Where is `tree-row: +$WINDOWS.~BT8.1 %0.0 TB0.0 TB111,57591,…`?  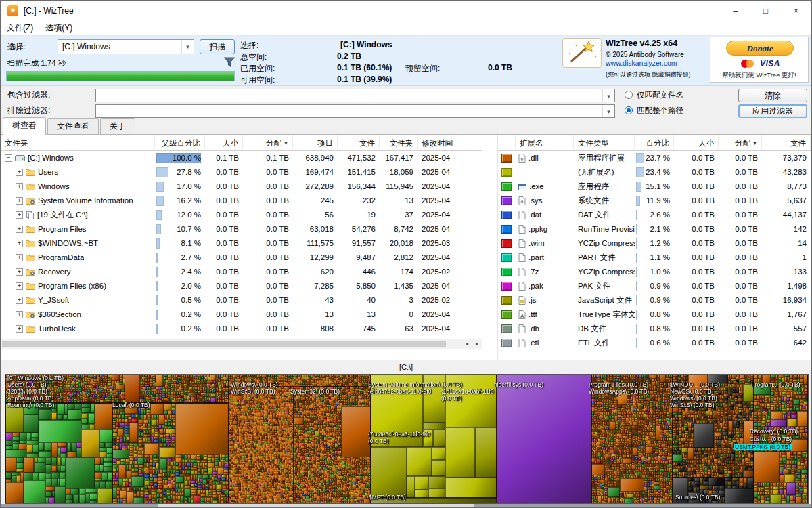
tree-row: +$WINDOWS.~BT8.1 %0.0 TB0.0 TB111,57591,… is located at coordinates (242, 244).